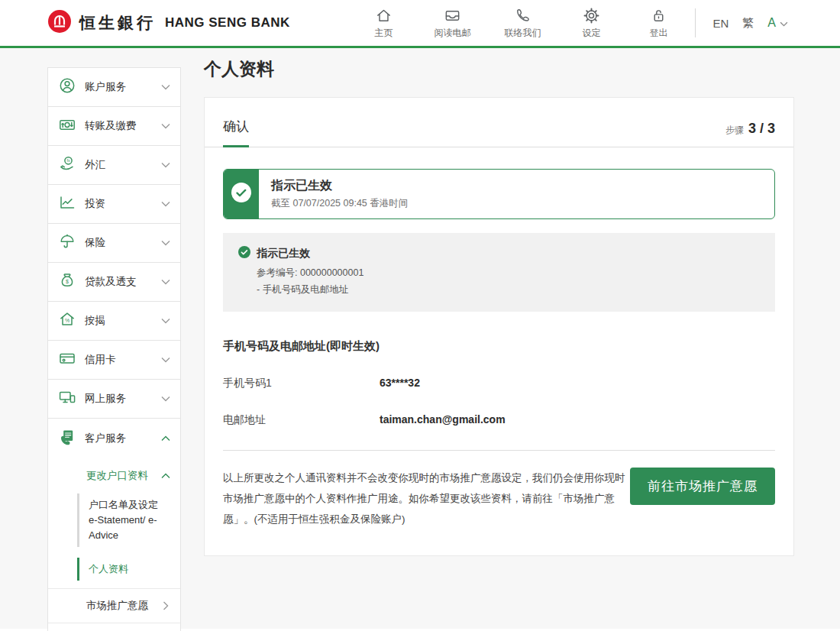  Describe the element at coordinates (383, 15) in the screenshot. I see `home-icon` at that location.